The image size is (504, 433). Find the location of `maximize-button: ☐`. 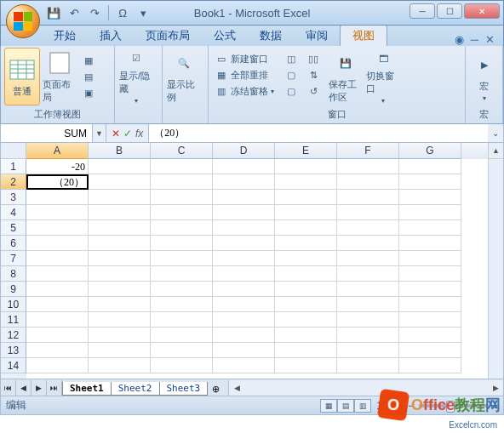

maximize-button: ☐ is located at coordinates (450, 11).